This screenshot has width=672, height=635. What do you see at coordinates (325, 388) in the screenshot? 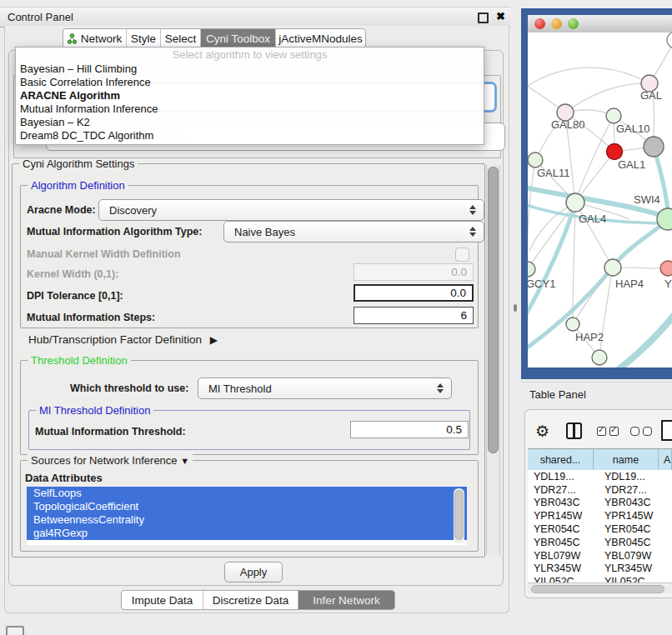
I see `which-threshold-combobox: MI Threshold` at bounding box center [325, 388].